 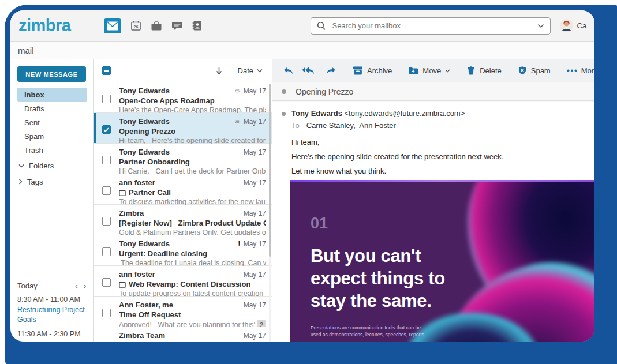 I want to click on mini-agenda: Today ‹ › 8:30 AM - 11:00 AM Restructuri…, so click(x=52, y=309).